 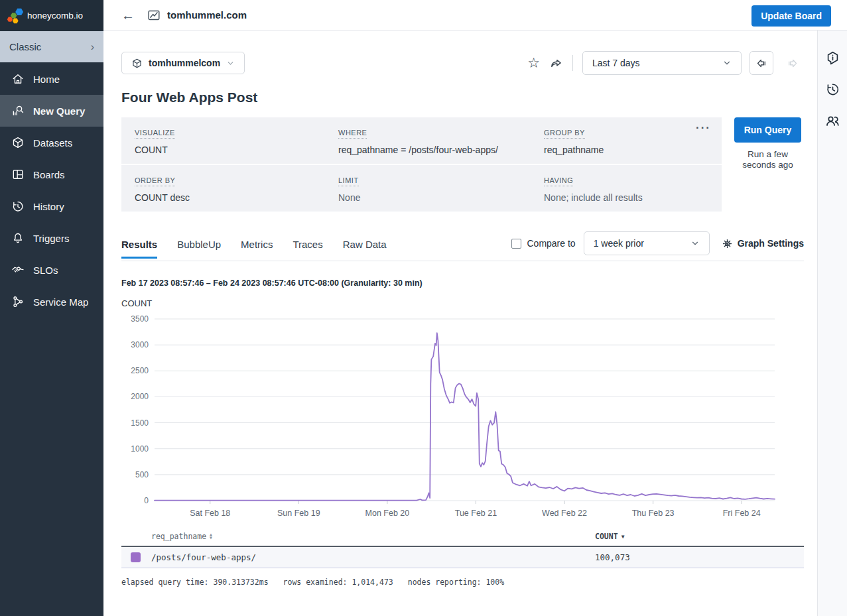 What do you see at coordinates (349, 182) in the screenshot?
I see `clause-label: LIMIT` at bounding box center [349, 182].